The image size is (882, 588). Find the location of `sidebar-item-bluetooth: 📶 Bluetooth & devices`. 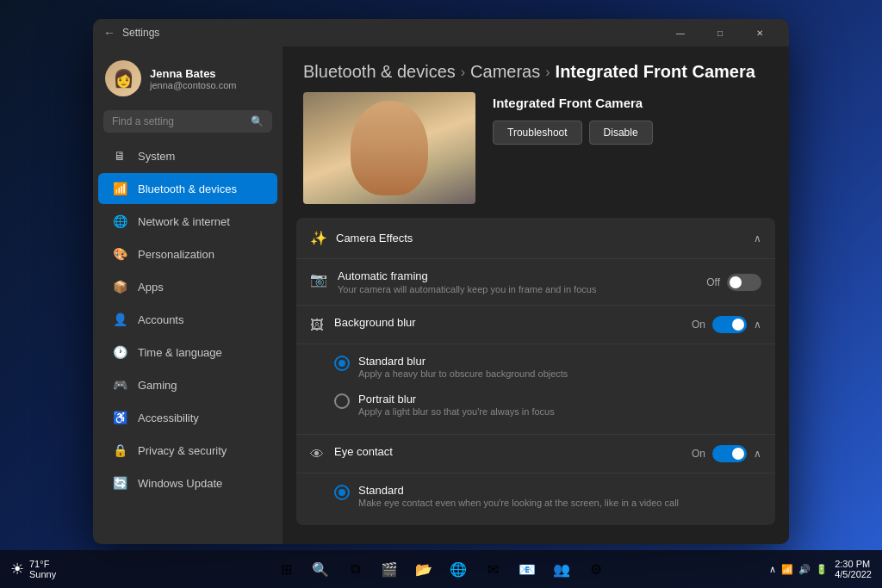

sidebar-item-bluetooth: 📶 Bluetooth & devices is located at coordinates (188, 189).